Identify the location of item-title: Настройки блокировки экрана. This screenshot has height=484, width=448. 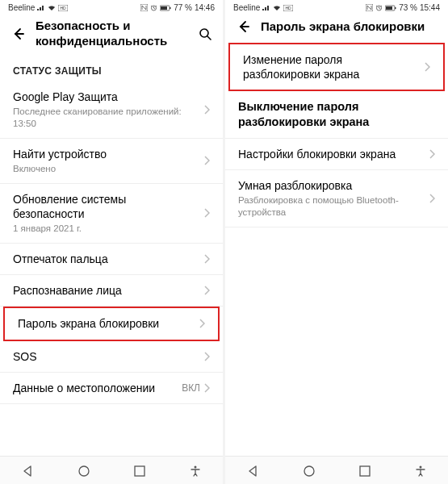
(331, 154).